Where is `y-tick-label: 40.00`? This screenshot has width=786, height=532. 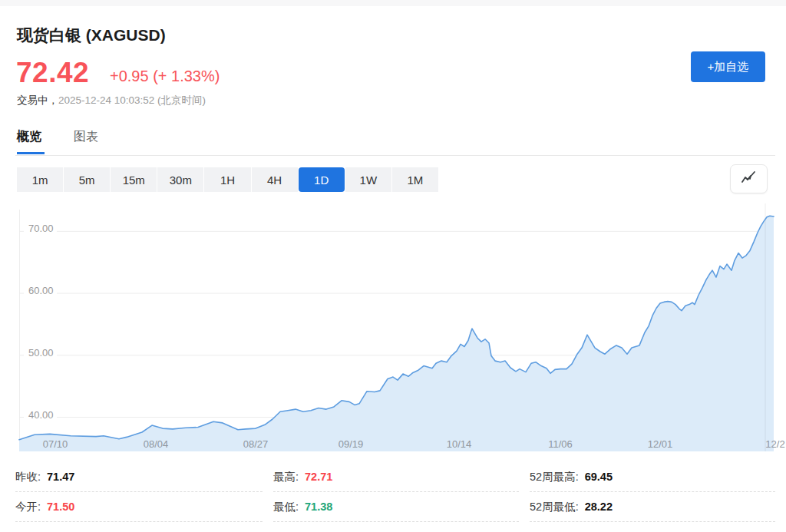 y-tick-label: 40.00 is located at coordinates (40, 415).